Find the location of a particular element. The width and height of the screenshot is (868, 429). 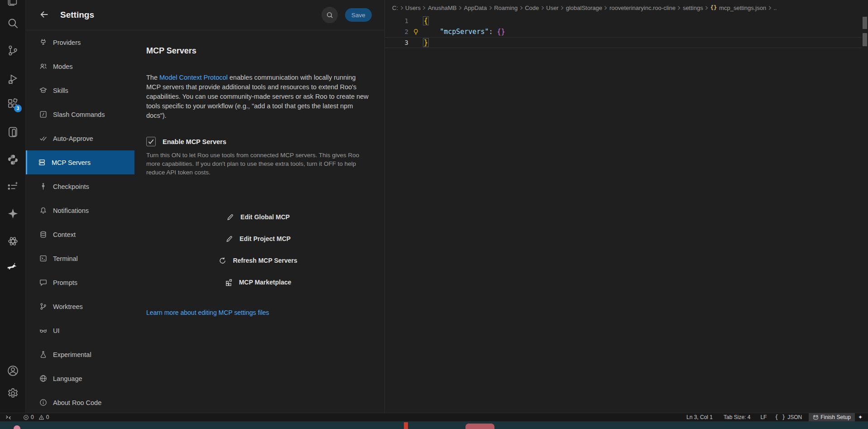

python-icon is located at coordinates (13, 159).